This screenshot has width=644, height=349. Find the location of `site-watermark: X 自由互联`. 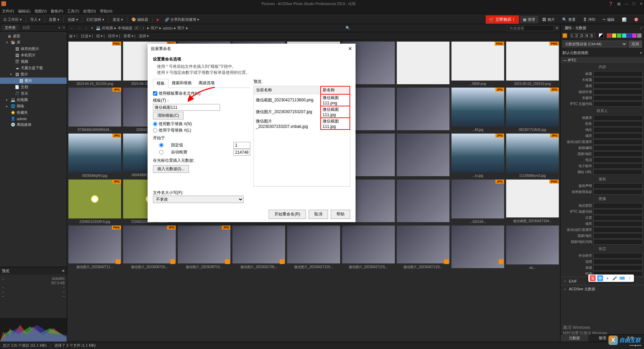

site-watermark: X 自由互联 is located at coordinates (625, 340).